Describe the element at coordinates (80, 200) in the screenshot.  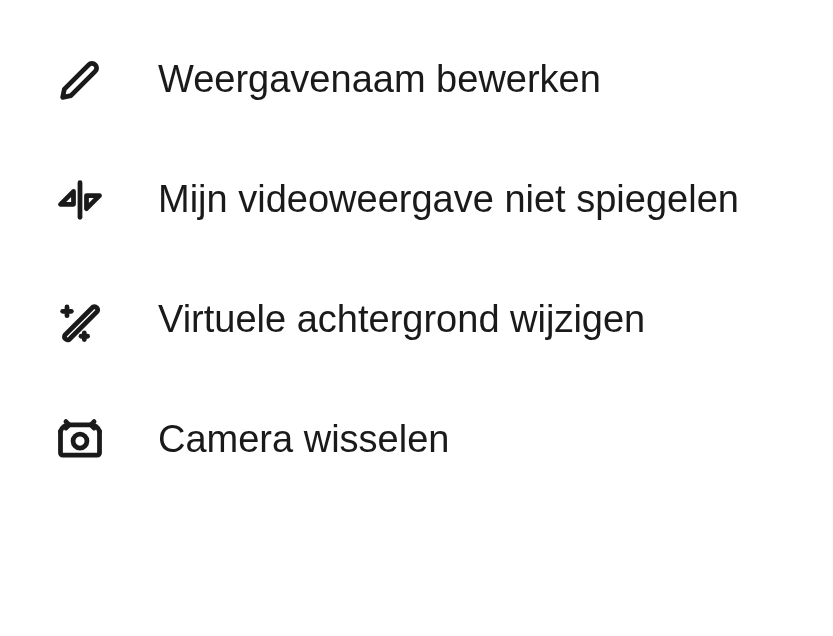
I see `mirror-flip-icon` at that location.